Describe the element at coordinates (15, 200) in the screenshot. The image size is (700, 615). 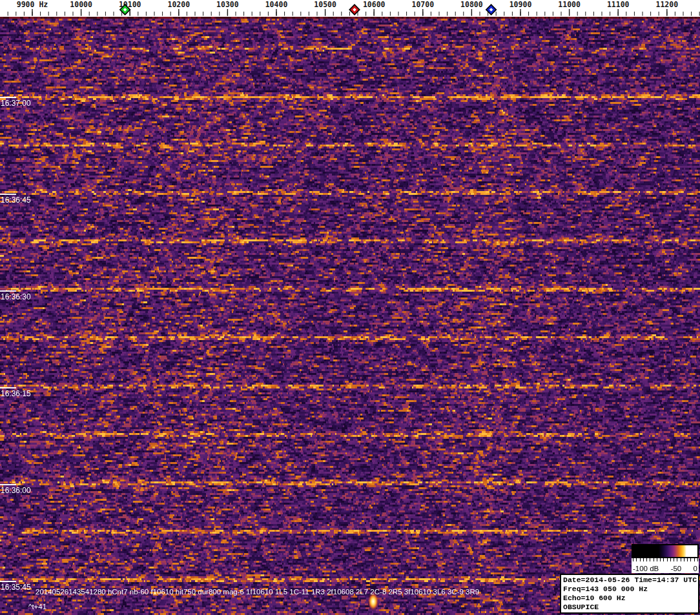
I see `time-label: 16:36:45` at that location.